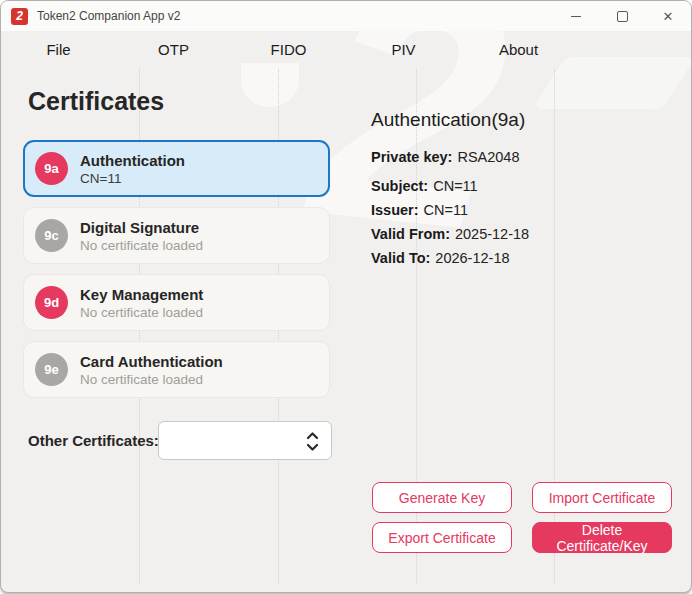  I want to click on slot-text: Card Authentication No certificate loade…, so click(152, 370).